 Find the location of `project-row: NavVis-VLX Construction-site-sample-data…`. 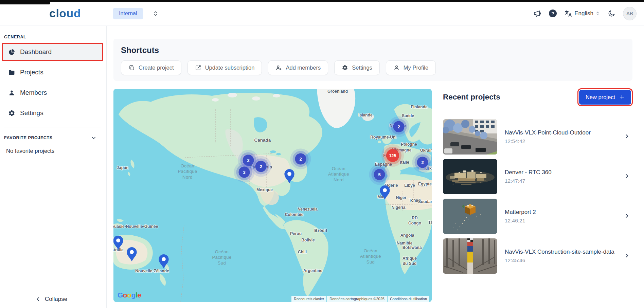

project-row: NavVis-VLX Construction-site-sample-data… is located at coordinates (538, 256).